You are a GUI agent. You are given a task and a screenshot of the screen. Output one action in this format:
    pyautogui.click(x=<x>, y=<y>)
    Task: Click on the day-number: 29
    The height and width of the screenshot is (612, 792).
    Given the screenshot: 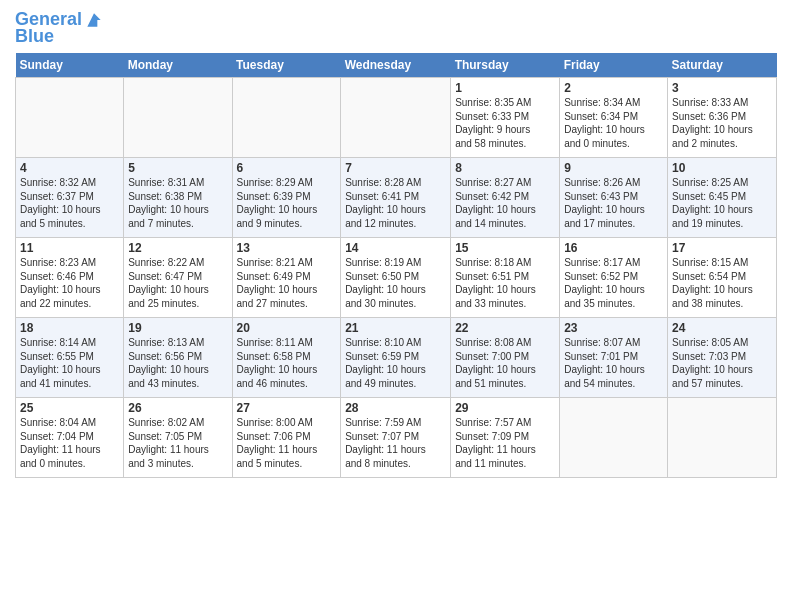 What is the action you would take?
    pyautogui.click(x=505, y=408)
    